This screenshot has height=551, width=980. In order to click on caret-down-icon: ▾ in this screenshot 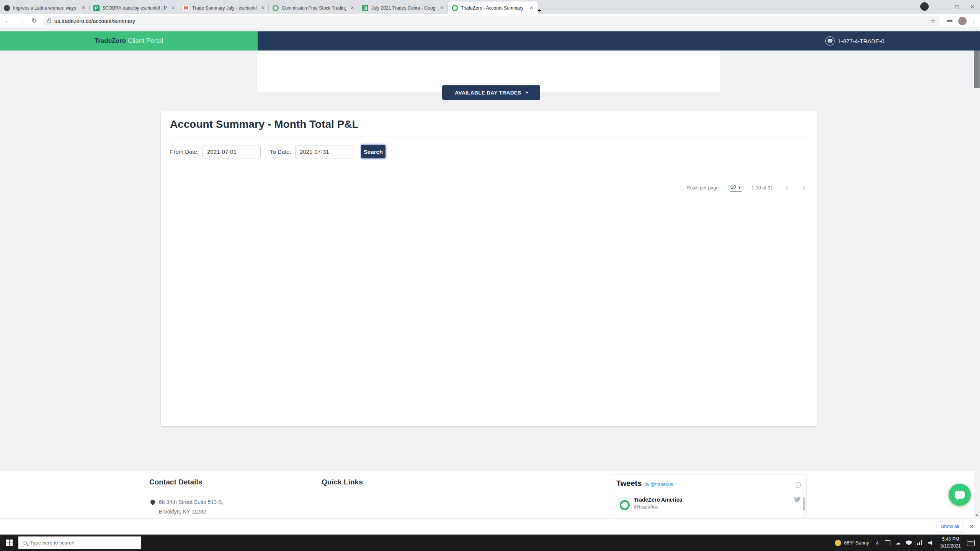, I will do `click(740, 187)`.